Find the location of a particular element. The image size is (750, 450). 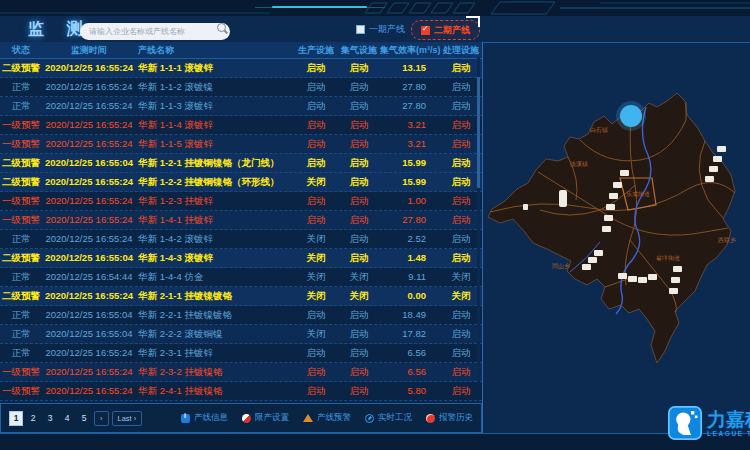

search-box is located at coordinates (155, 28).